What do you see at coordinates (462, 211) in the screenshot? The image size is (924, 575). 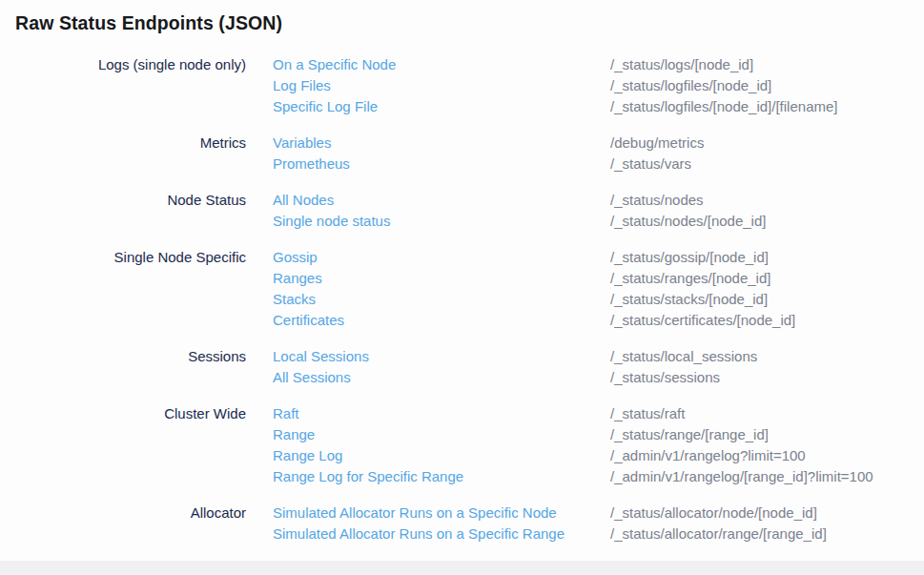 I see `endpoint-section: Node Status All Nodes /_status/nodes Sin…` at bounding box center [462, 211].